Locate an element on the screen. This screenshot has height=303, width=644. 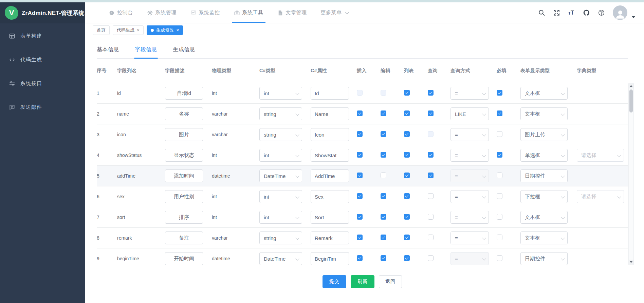
topnav-item-more-menu: 更多菜单 is located at coordinates (334, 13).